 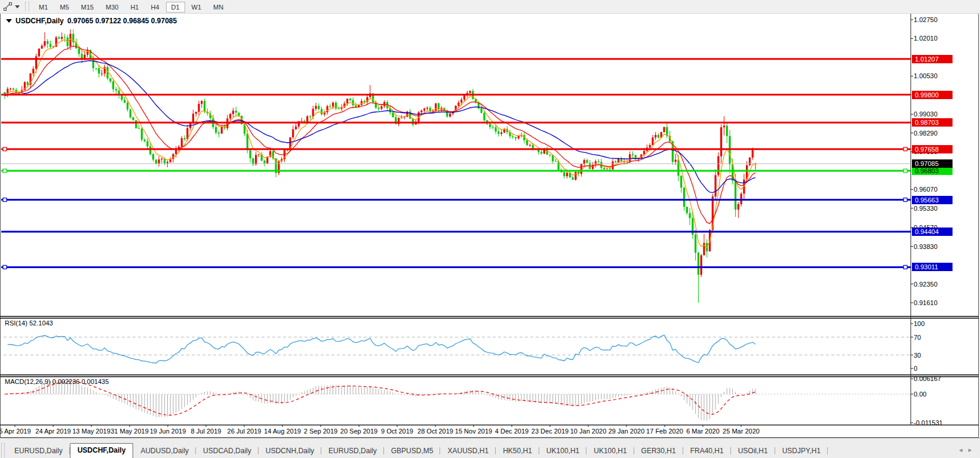 What do you see at coordinates (926, 208) in the screenshot?
I see `price-tick-label: 0.95330` at bounding box center [926, 208].